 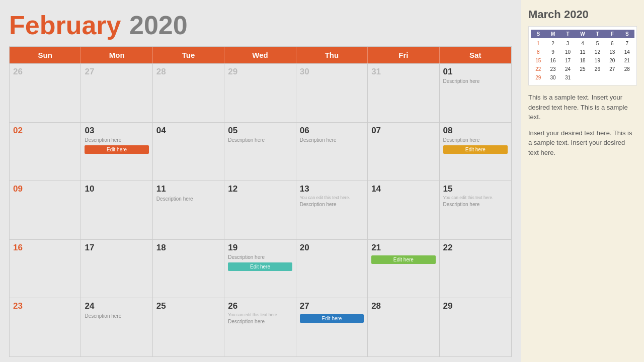 What do you see at coordinates (188, 131) in the screenshot?
I see `cell-day-1-2: 04` at bounding box center [188, 131].